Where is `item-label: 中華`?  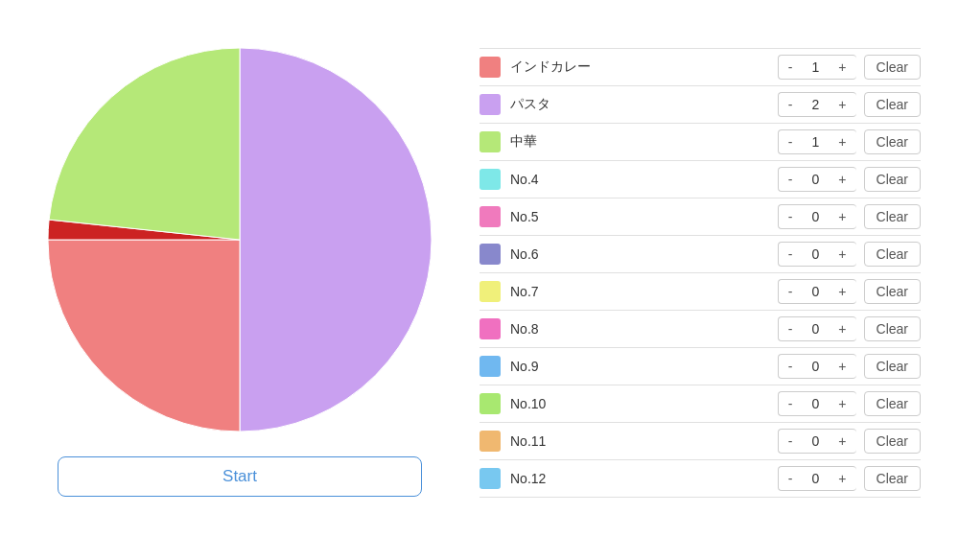
item-label: 中華 is located at coordinates (644, 142).